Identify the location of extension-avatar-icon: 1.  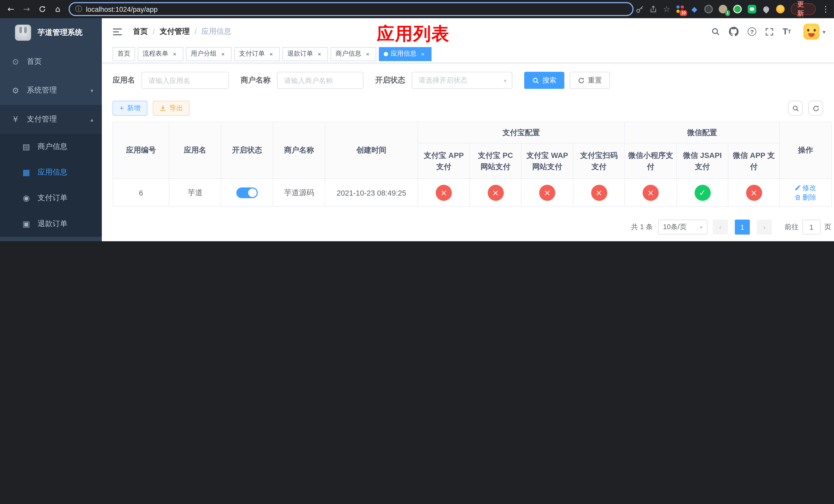
(723, 9).